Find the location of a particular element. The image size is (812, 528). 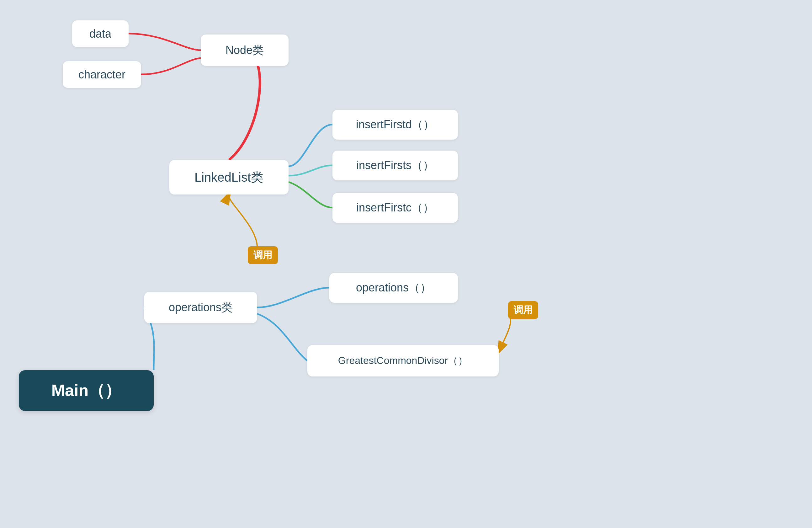

insertfirstc-box: insertFirstc（） is located at coordinates (395, 208).